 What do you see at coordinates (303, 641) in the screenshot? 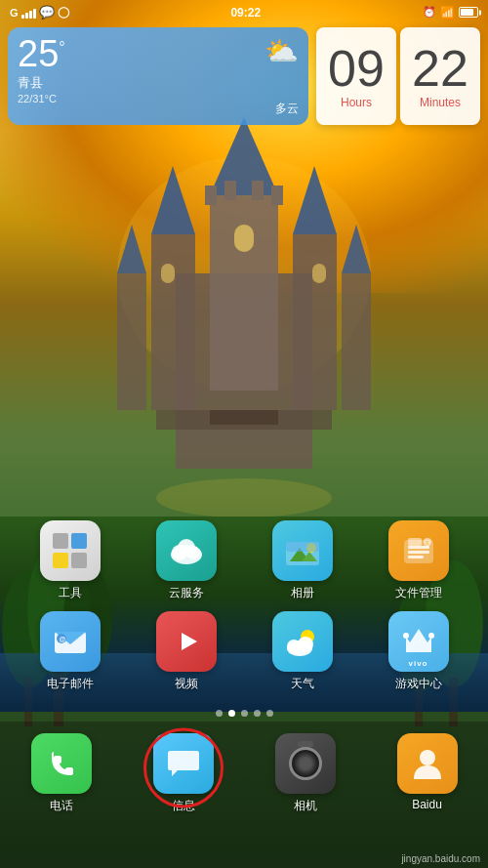
I see `weather-app-icon` at bounding box center [303, 641].